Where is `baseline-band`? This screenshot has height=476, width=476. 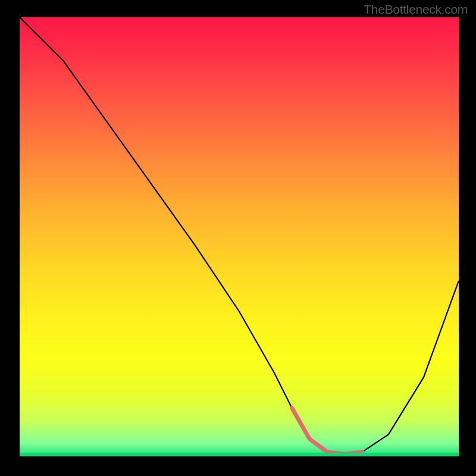 baseline-band is located at coordinates (239, 455).